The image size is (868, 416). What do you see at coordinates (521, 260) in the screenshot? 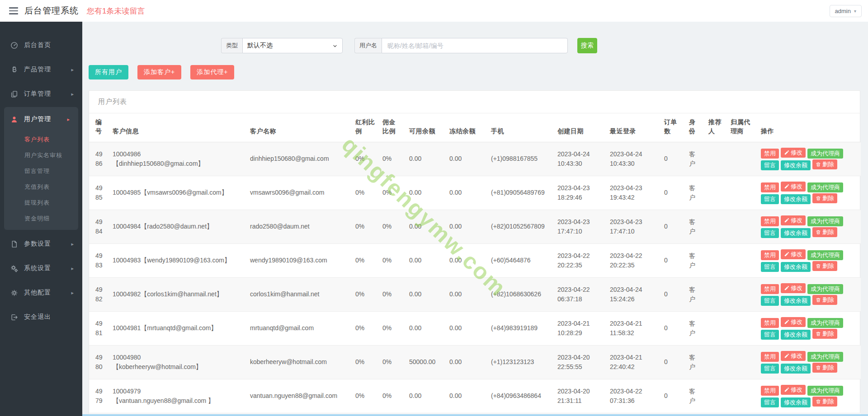
I see `cell-phone: (+60)5464876` at bounding box center [521, 260].